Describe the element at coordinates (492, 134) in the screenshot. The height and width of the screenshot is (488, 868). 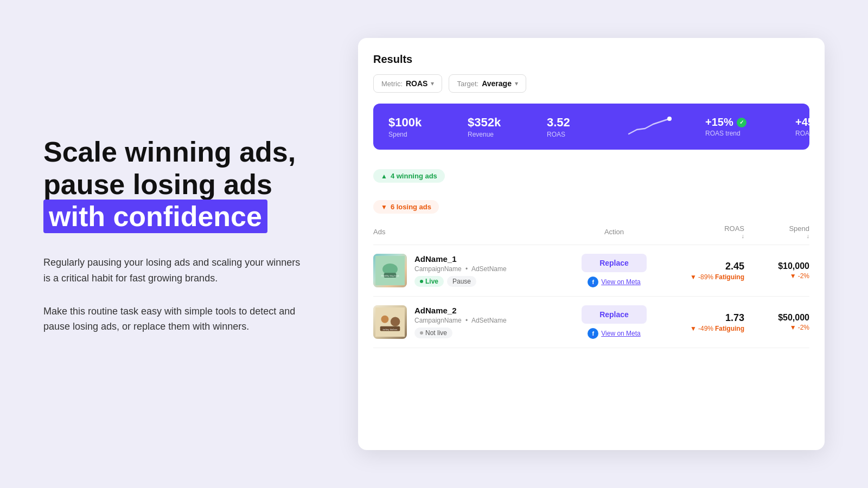
I see `stat-revenue-label: Revenue` at that location.